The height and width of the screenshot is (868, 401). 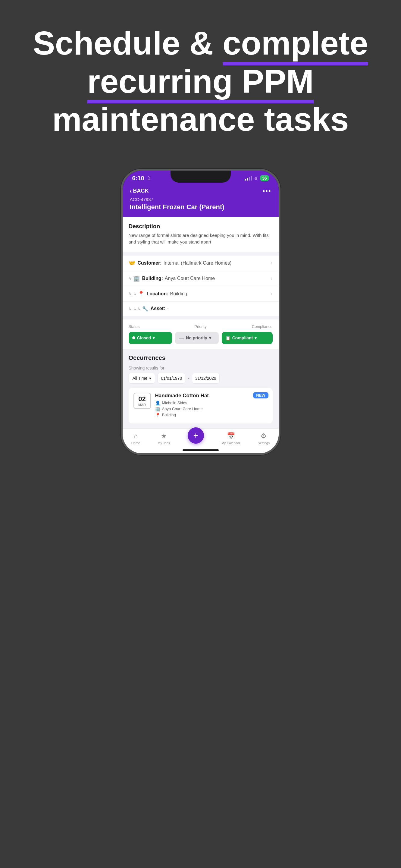 I want to click on status-value: Closed, so click(x=144, y=338).